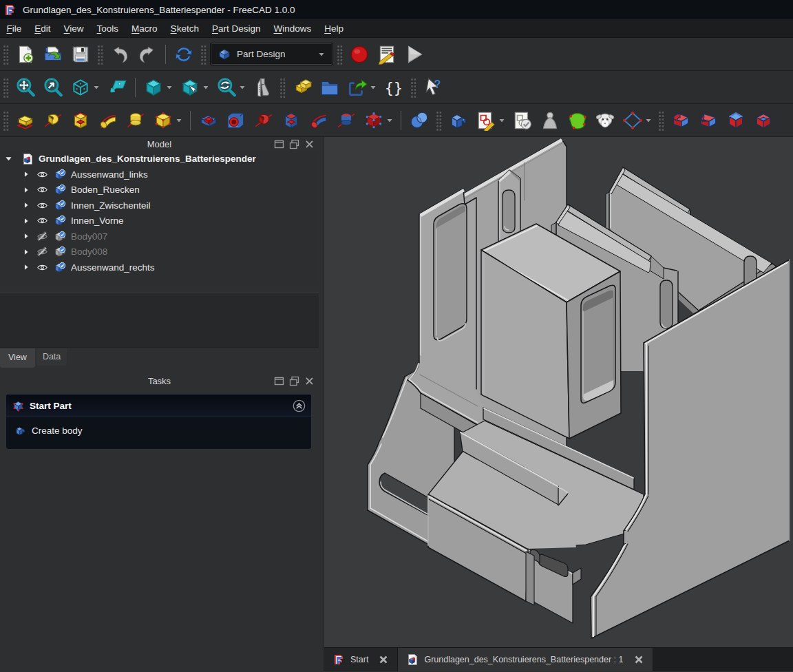 Image resolution: width=793 pixels, height=672 pixels. Describe the element at coordinates (293, 29) in the screenshot. I see `menu-windows: Windows` at that location.